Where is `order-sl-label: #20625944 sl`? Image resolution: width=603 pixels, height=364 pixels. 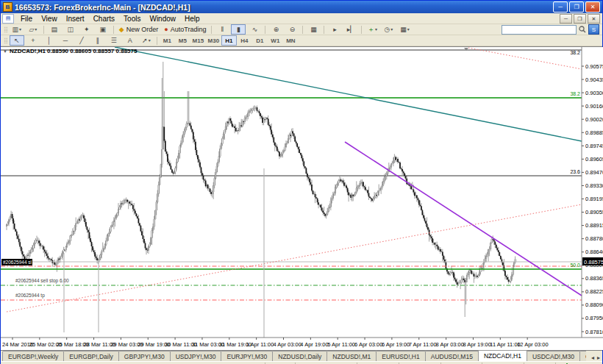 order-sl-label: #20625944 sl is located at coordinates (18, 262).